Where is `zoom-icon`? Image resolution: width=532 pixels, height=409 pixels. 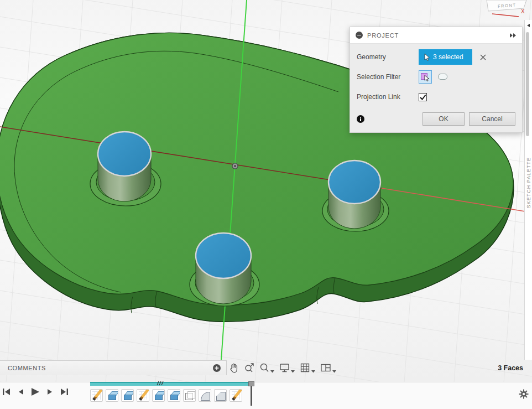
zoom-icon is located at coordinates (264, 367).